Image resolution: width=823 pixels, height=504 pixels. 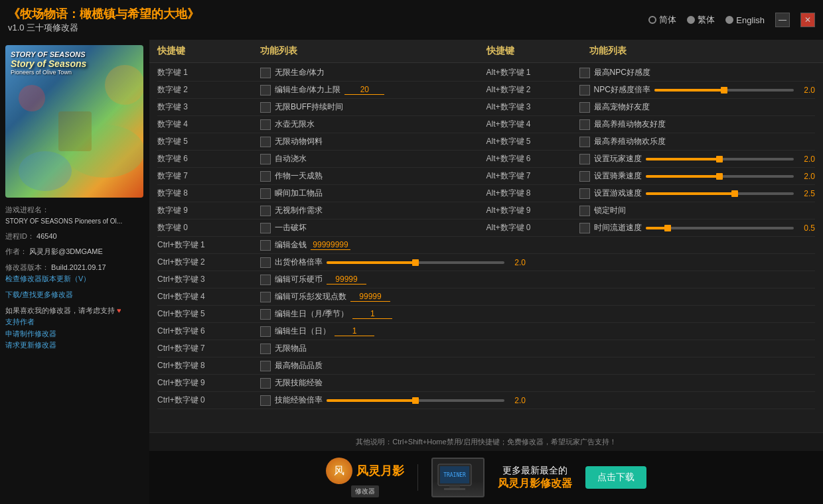 What do you see at coordinates (668, 20) in the screenshot?
I see `lang-simplified-label: 简体` at bounding box center [668, 20].